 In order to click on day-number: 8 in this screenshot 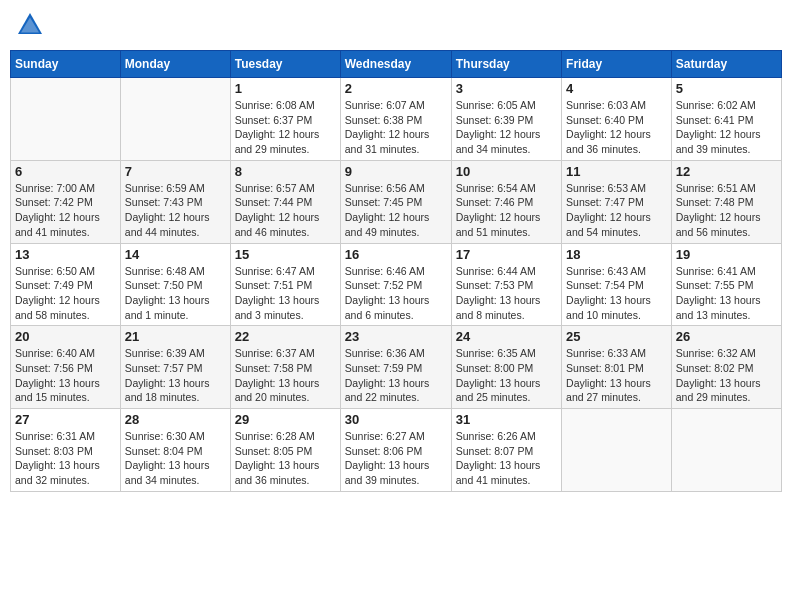, I will do `click(286, 172)`.